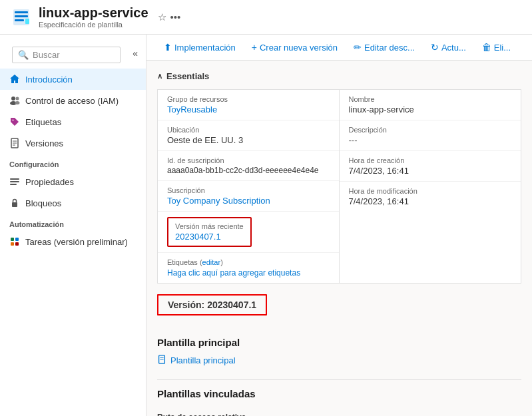 The image size is (532, 416). Describe the element at coordinates (15, 79) in the screenshot. I see `home-icon` at that location.